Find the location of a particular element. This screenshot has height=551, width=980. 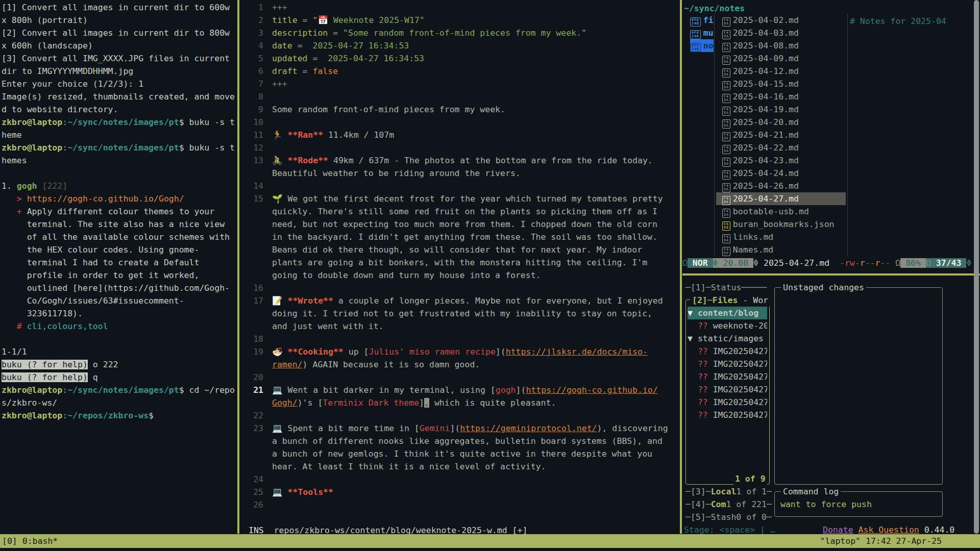

line-number: 1 is located at coordinates (252, 7).